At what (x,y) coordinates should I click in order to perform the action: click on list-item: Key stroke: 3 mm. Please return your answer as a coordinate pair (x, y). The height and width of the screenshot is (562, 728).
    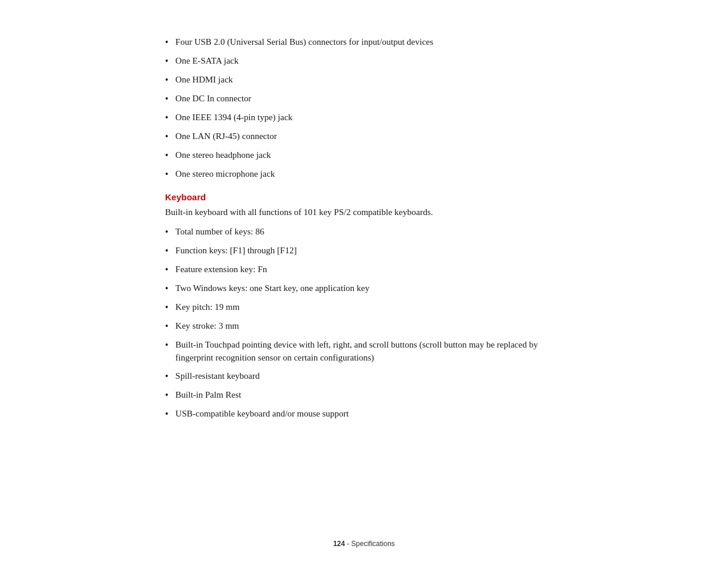
    Looking at the image, I should click on (364, 326).